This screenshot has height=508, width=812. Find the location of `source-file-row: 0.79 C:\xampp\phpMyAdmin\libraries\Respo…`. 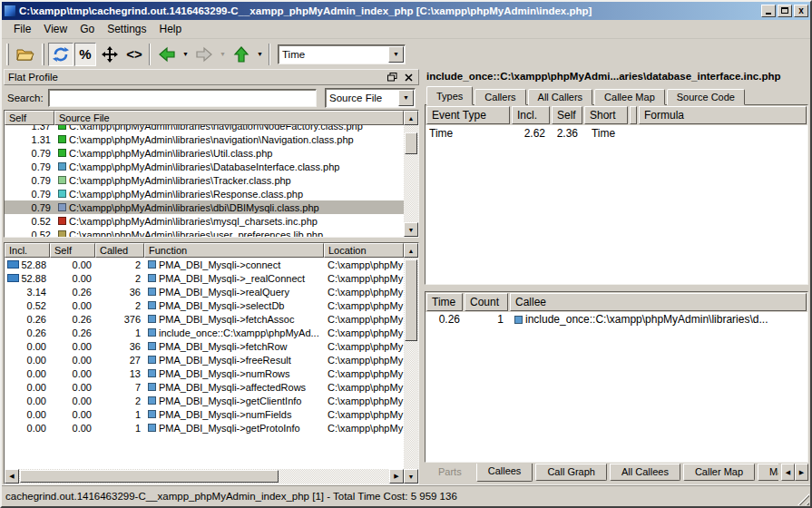

source-file-row: 0.79 C:\xampp\phpMyAdmin\libraries\Respo… is located at coordinates (204, 194).